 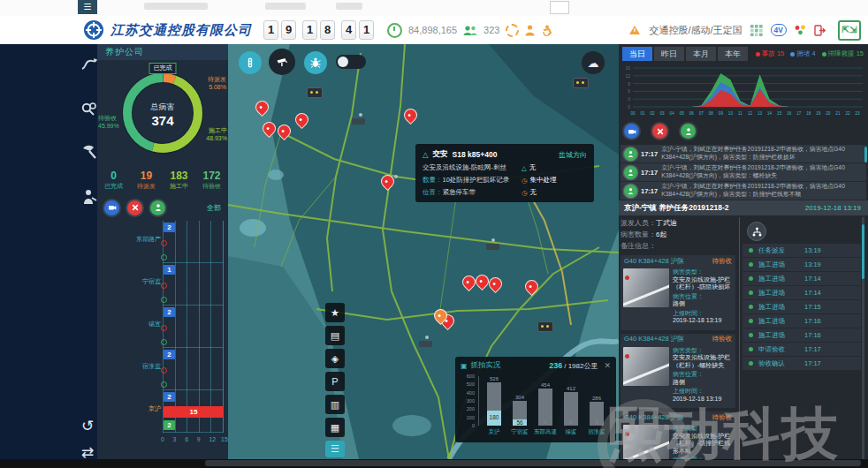 I want to click on stat-已完成: 0已完成, so click(x=113, y=184).